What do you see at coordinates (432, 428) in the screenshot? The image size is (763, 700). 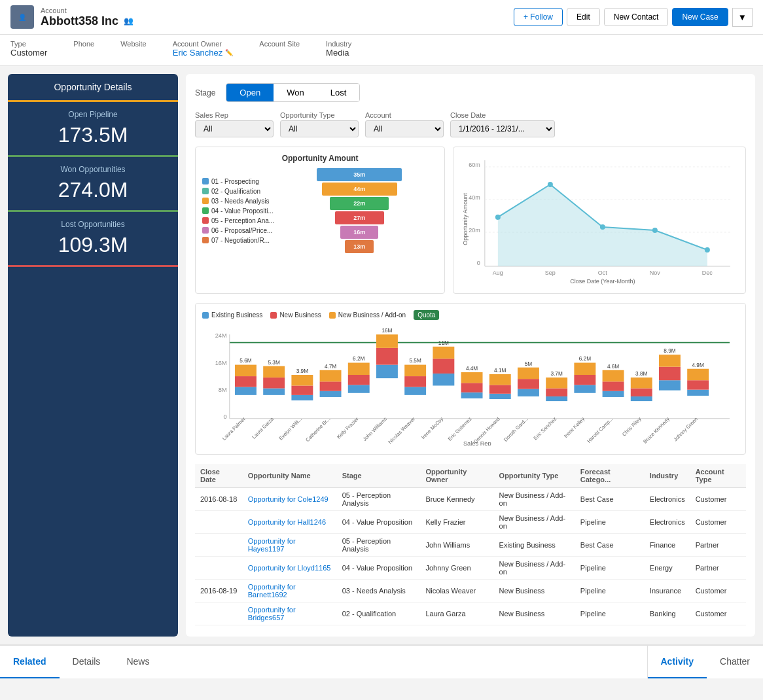 I see `svg-text: Irene McCoy` at bounding box center [432, 428].